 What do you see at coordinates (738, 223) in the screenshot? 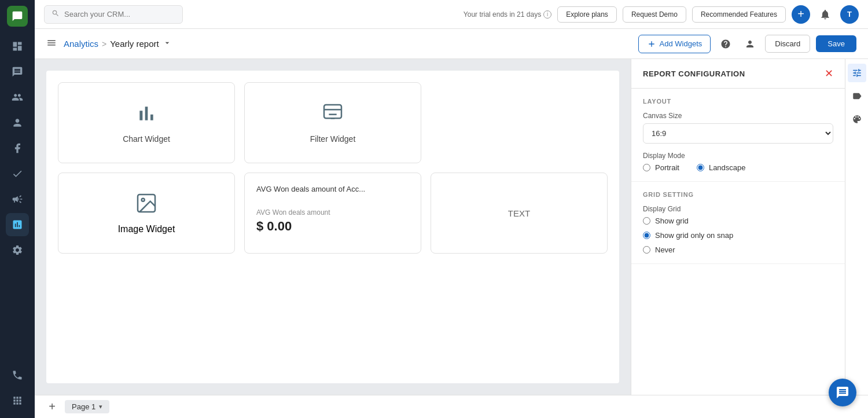
I see `grid-setting-section: GRID SETTING Display Grid Show grid Show…` at bounding box center [738, 223].